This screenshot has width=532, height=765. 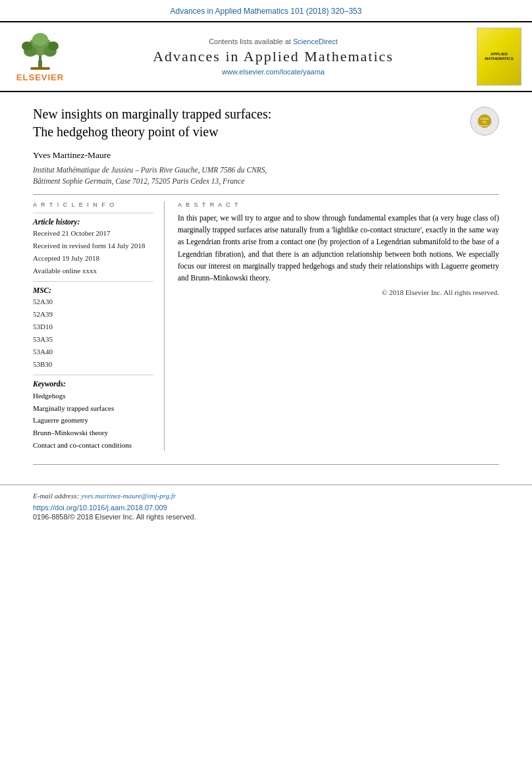 I want to click on elsevier-brand: ELSEVIER, so click(x=40, y=78).